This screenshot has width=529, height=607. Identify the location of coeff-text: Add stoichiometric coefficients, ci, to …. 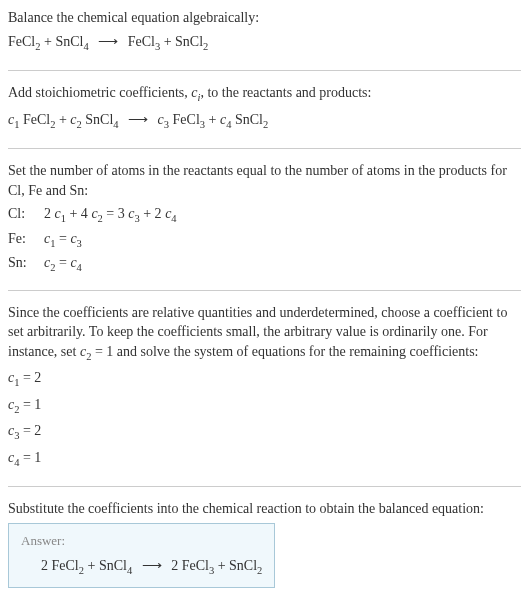
(264, 94).